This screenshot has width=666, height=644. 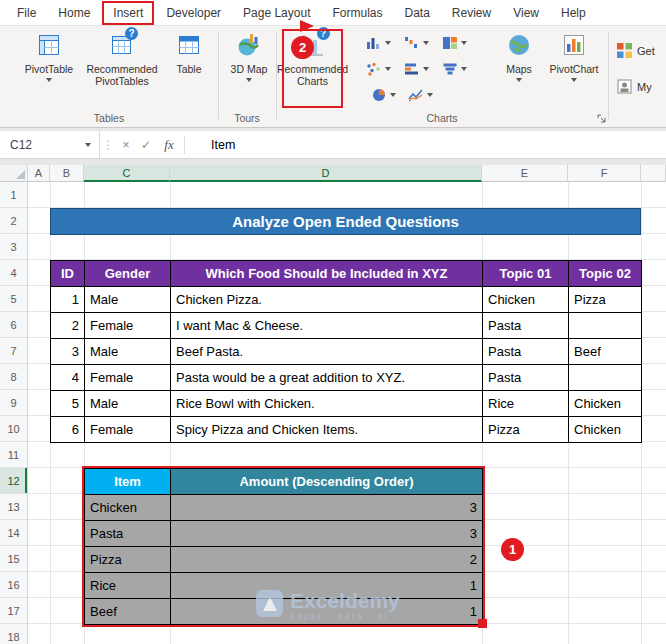 I want to click on my-add-ins-button: My, so click(x=634, y=86).